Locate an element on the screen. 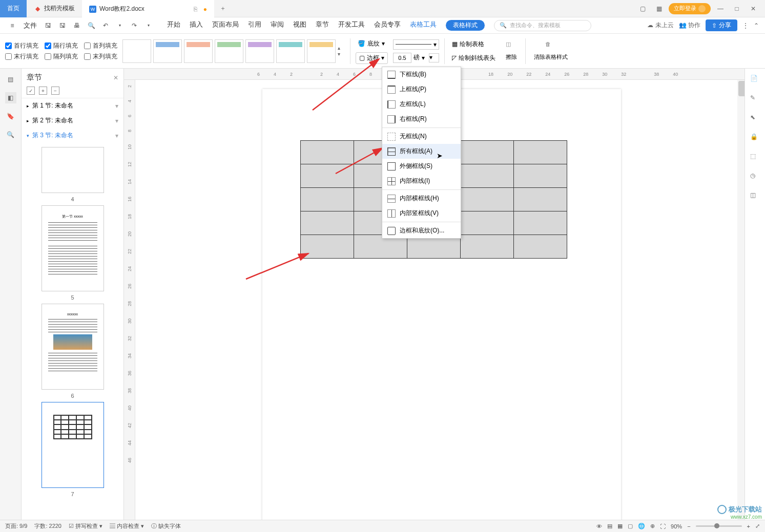  undo-dd-icon: ▾ is located at coordinates (120, 26).